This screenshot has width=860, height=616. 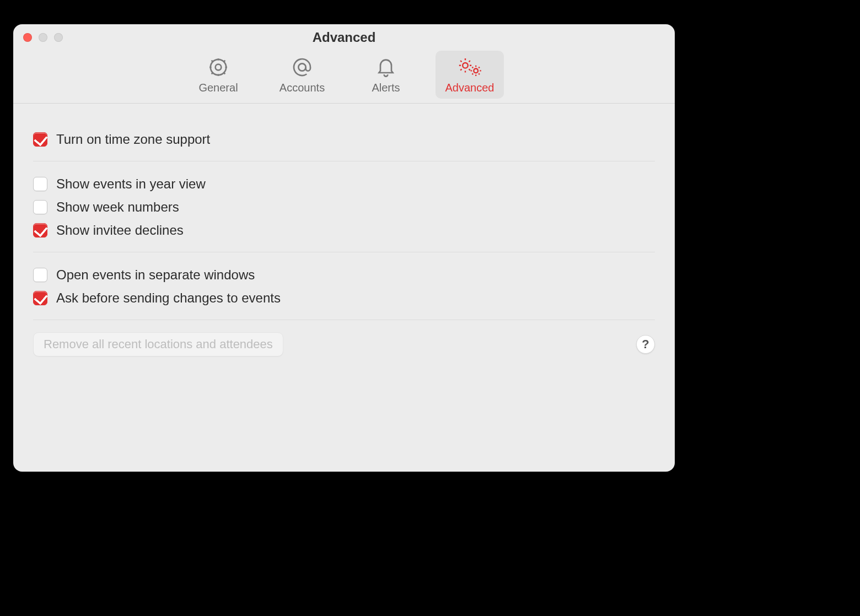 What do you see at coordinates (386, 88) in the screenshot?
I see `tab-label: Alerts` at bounding box center [386, 88].